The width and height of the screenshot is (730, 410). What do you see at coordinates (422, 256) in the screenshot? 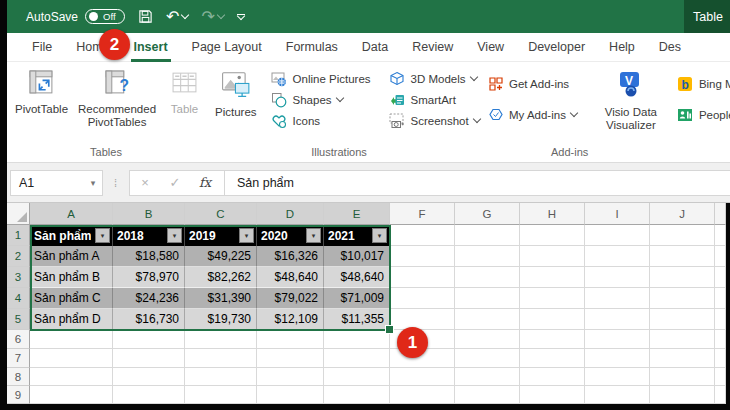
I see `cell-F2` at bounding box center [422, 256].